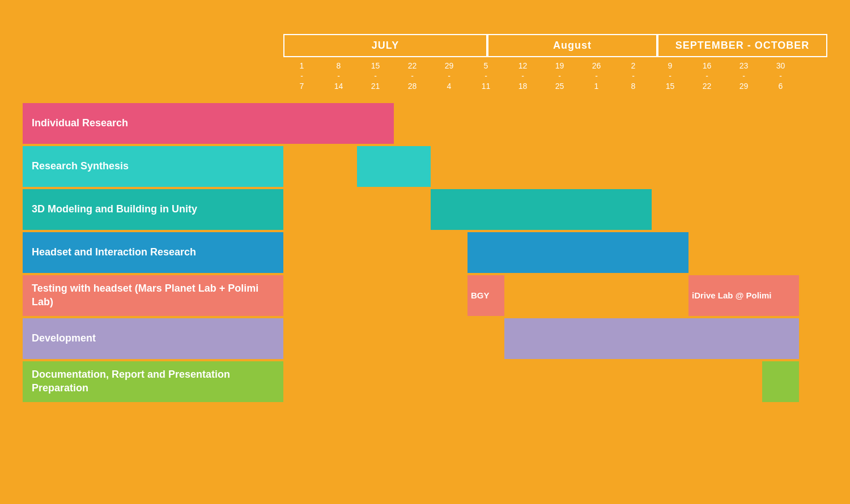 This screenshot has width=850, height=504. What do you see at coordinates (153, 253) in the screenshot?
I see `task-label-3: Headset and Interaction Research` at bounding box center [153, 253].